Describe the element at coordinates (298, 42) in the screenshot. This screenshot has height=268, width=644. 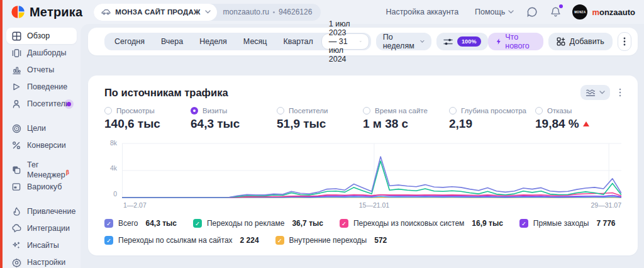
I see `range-quarter-button: Квартал` at that location.